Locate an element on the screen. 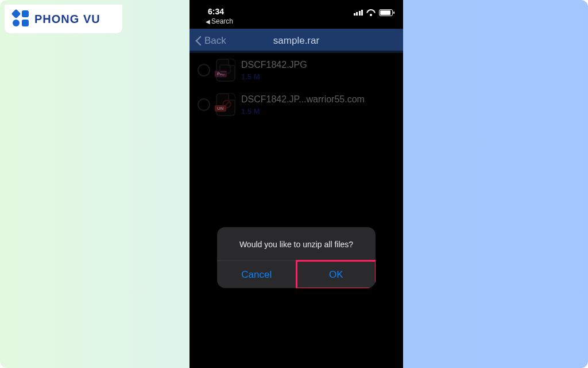 The height and width of the screenshot is (368, 588). file-type-tag: UN is located at coordinates (220, 108).